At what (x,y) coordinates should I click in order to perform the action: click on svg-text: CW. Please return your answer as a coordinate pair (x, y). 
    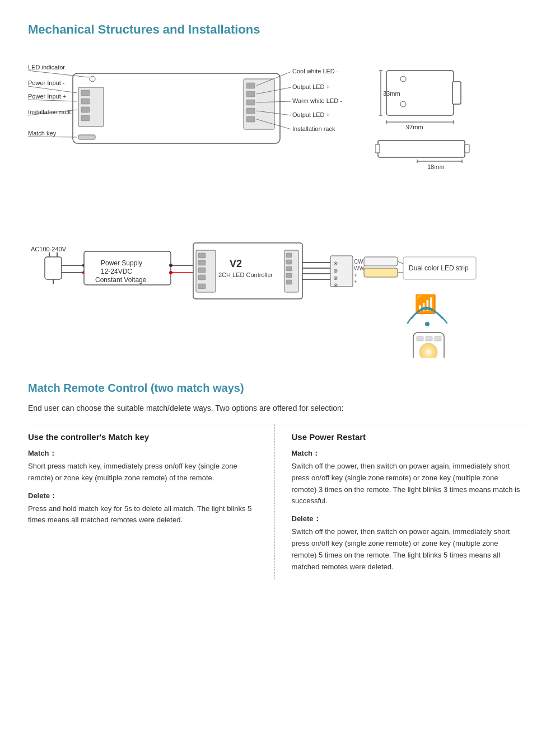
    Looking at the image, I should click on (358, 262).